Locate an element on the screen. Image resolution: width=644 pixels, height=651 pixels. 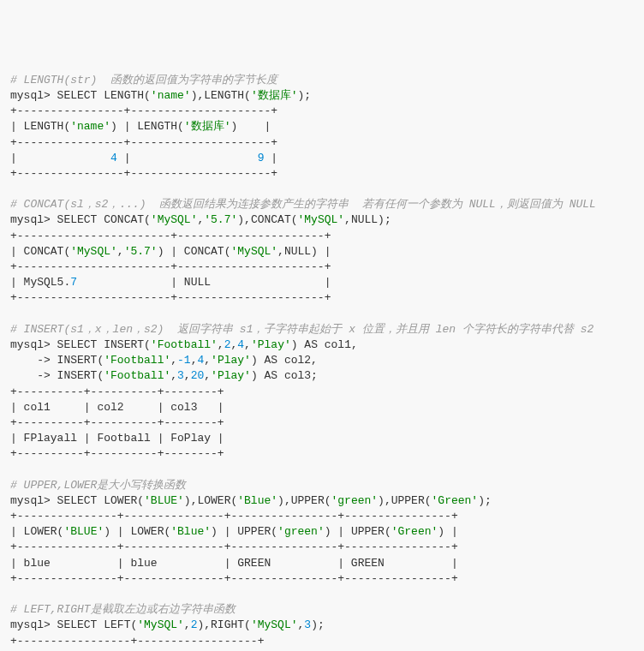
table-row: | blue | blue | GREEN | GREEN | is located at coordinates (235, 564).